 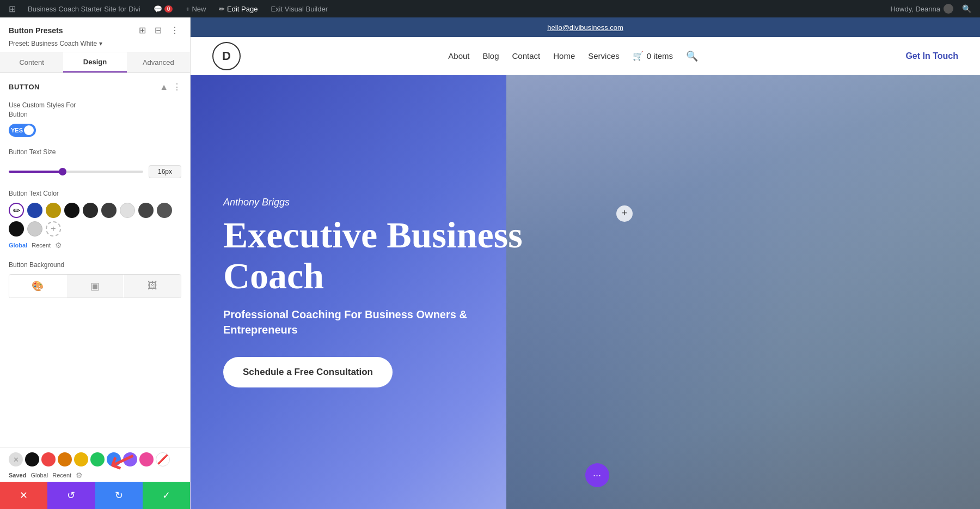 I want to click on hero-subtitle: Professional Coaching For Business Owner…, so click(x=373, y=322).